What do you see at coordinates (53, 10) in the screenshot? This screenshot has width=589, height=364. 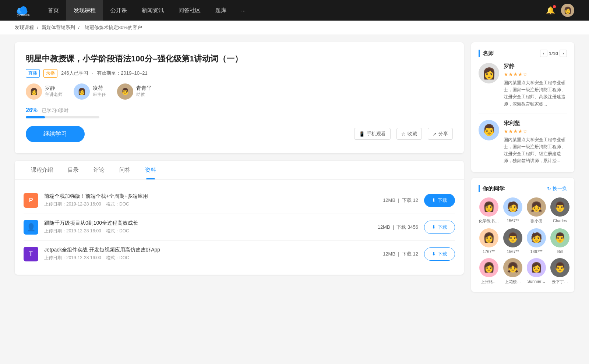 I see `nav-home: 首页` at bounding box center [53, 10].